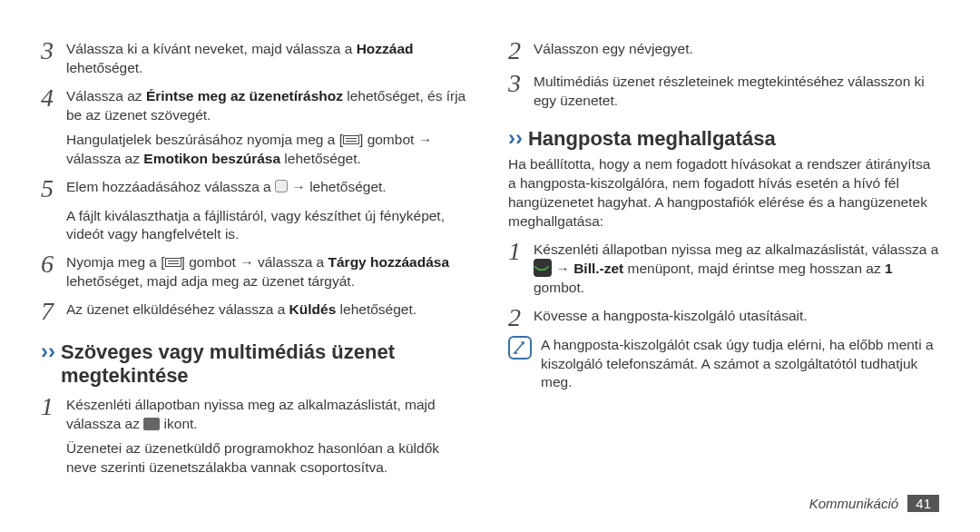 This screenshot has width=980, height=532. Describe the element at coordinates (724, 193) in the screenshot. I see `voicemail-intro: Ha beállította, hogy a nem fogadott hívá…` at that location.